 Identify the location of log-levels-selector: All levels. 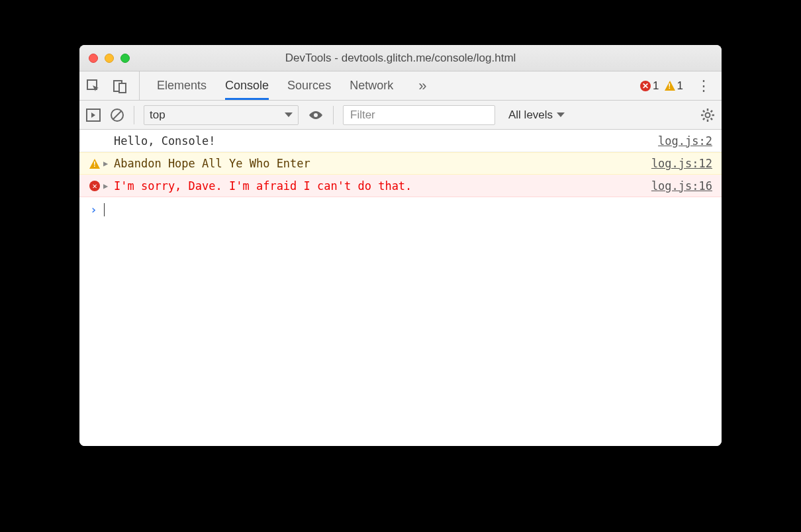
(536, 115).